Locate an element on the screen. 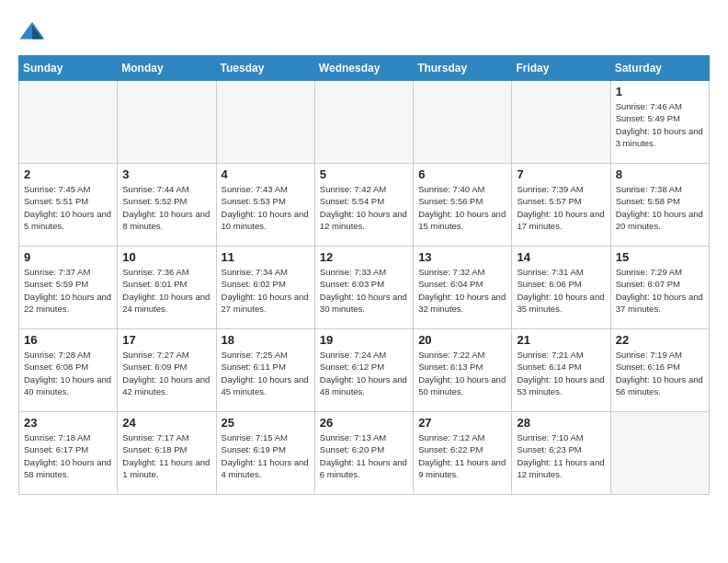 This screenshot has height=563, width=728. calendar-cell: 18Sunrise: 7:25 AM Sunset: 6:11 PM Dayli… is located at coordinates (265, 371).